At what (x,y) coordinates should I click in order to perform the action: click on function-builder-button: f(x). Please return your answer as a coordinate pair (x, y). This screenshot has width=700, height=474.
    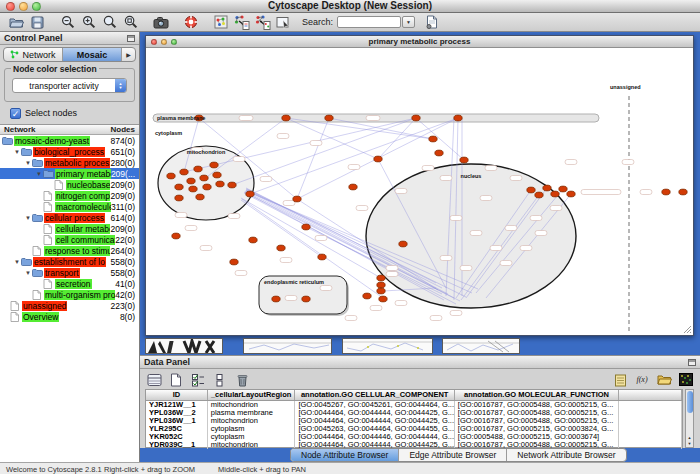
    Looking at the image, I should click on (642, 380).